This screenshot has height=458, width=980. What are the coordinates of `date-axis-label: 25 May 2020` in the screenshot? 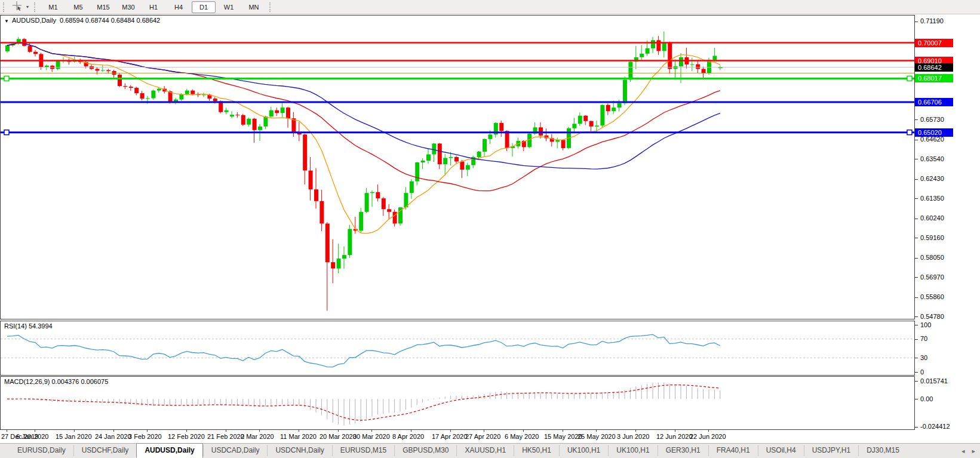 It's located at (597, 437).